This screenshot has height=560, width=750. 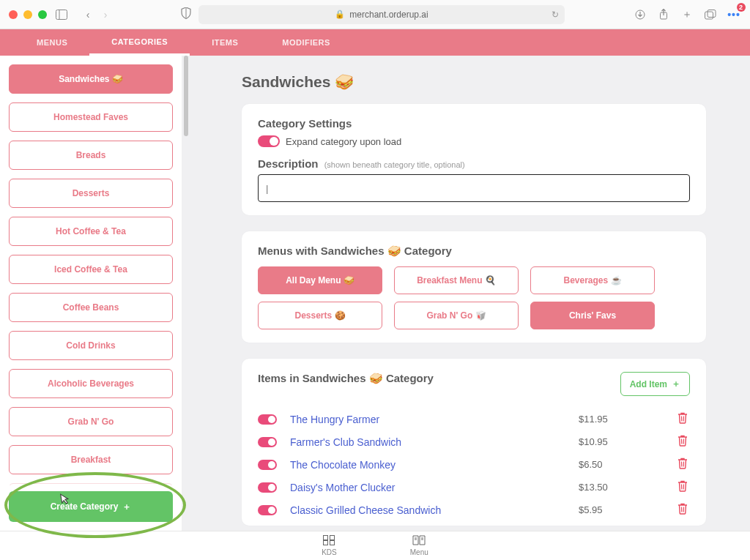 What do you see at coordinates (456, 316) in the screenshot?
I see `menu-chip-grab-n-go: Grab N' Go 🥡` at bounding box center [456, 316].